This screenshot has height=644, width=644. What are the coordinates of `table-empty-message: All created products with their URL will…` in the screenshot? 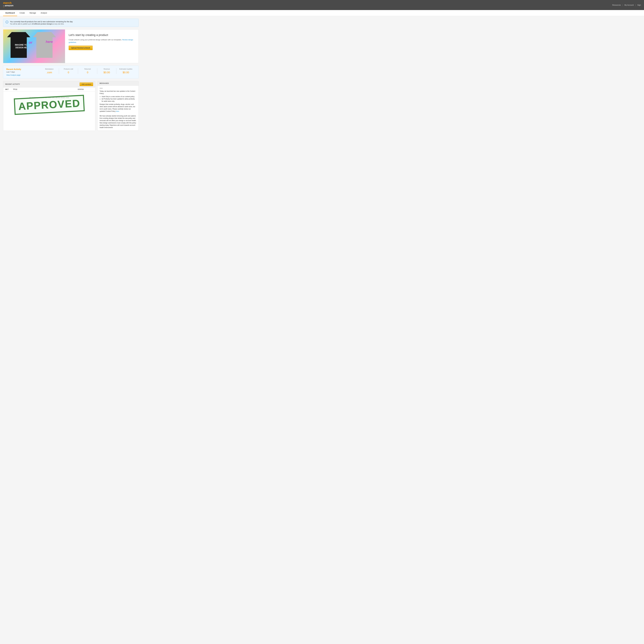 It's located at (49, 97).